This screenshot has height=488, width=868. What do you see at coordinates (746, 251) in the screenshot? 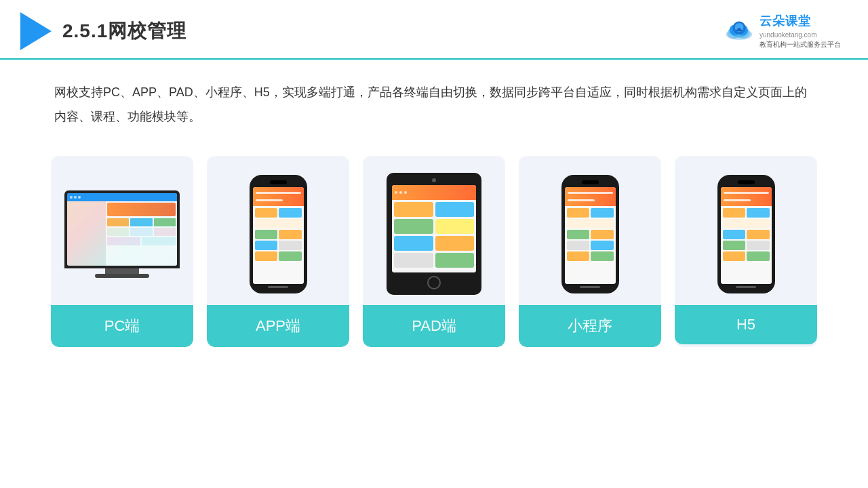
I see `card-h5: H5` at bounding box center [746, 251].